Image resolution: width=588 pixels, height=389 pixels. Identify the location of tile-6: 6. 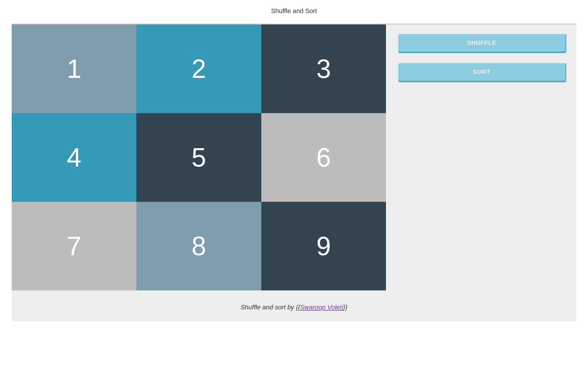
(323, 157).